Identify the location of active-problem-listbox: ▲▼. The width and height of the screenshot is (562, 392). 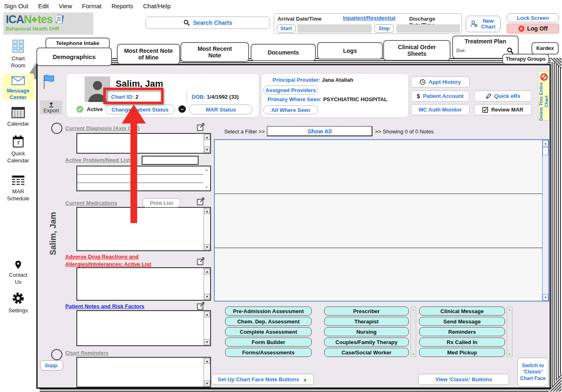
(144, 178).